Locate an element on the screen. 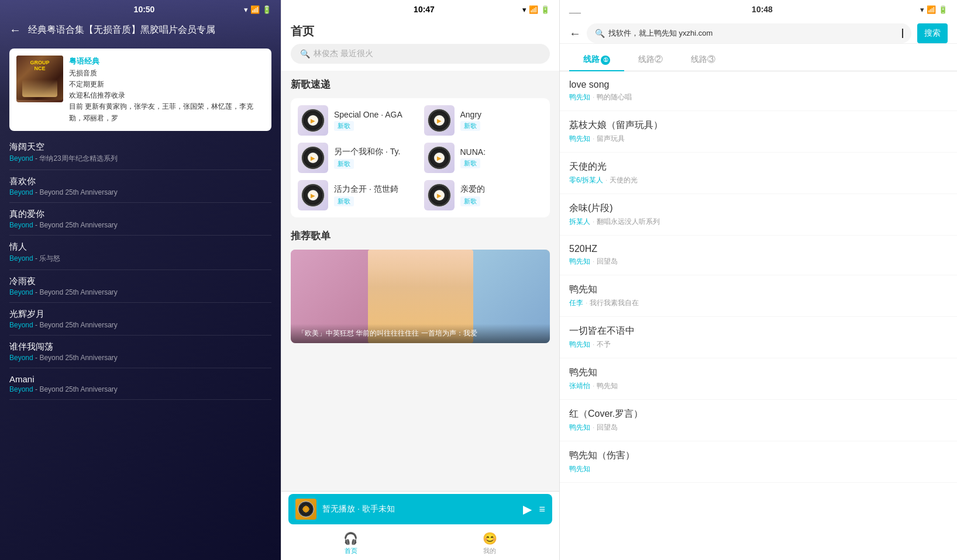 This screenshot has height=560, width=957. song-title: Amani is located at coordinates (140, 379).